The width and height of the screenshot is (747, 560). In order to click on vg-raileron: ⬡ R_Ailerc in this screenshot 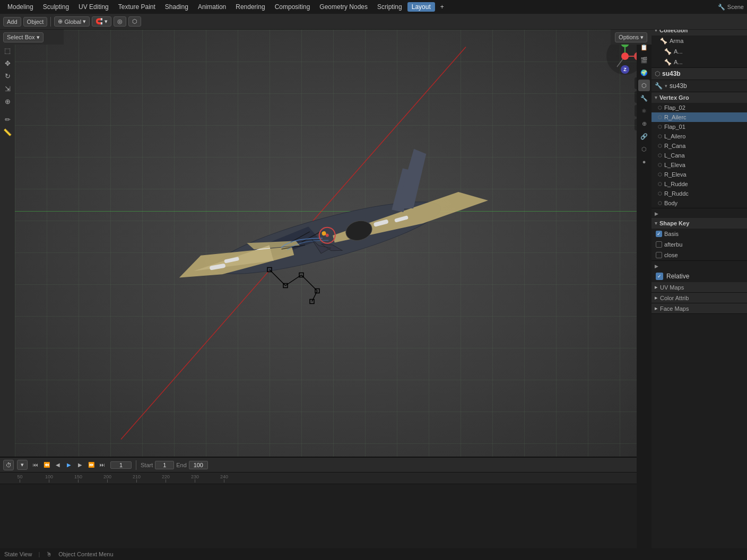, I will do `click(699, 117)`.